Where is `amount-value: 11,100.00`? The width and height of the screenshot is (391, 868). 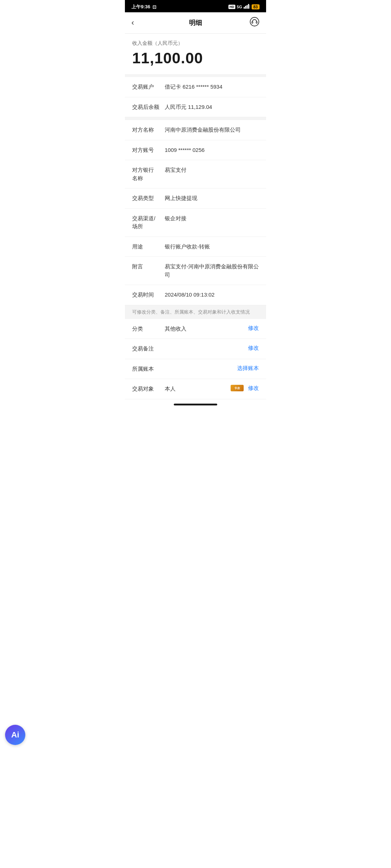
amount-value: 11,100.00 is located at coordinates (196, 58).